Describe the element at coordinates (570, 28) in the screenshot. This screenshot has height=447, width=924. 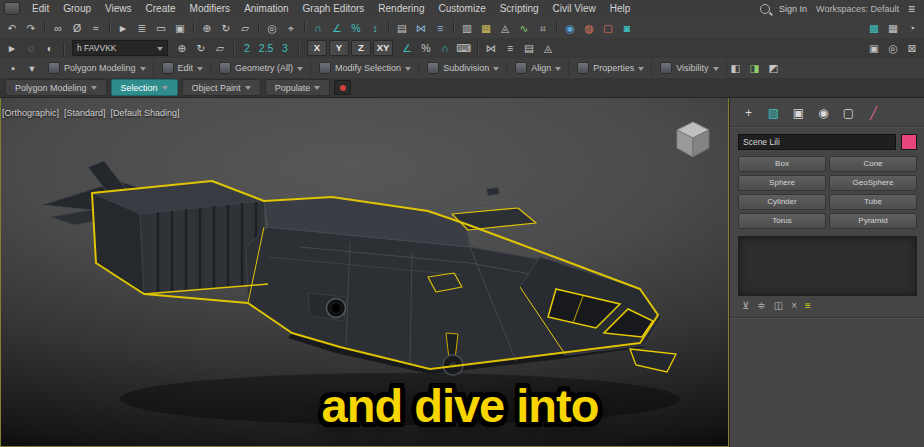
I see `material-editor-icon: ◉` at that location.